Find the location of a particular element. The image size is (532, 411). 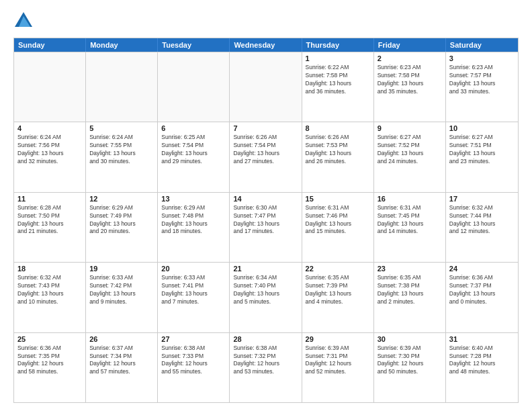

day-number: 27 is located at coordinates (193, 339).